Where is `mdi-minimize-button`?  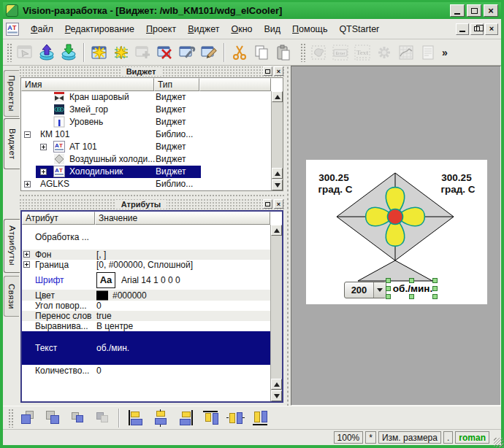 mdi-minimize-button is located at coordinates (462, 29).